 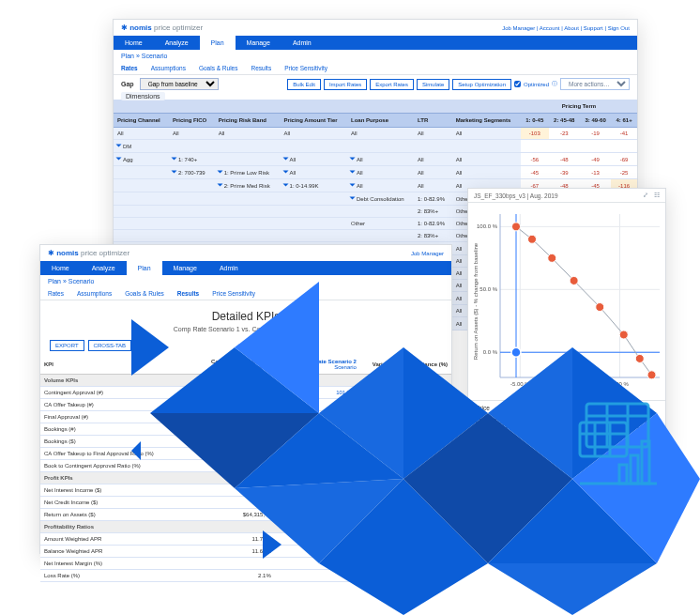 I want to click on term-col-header: 1: 0-45, so click(x=535, y=120).